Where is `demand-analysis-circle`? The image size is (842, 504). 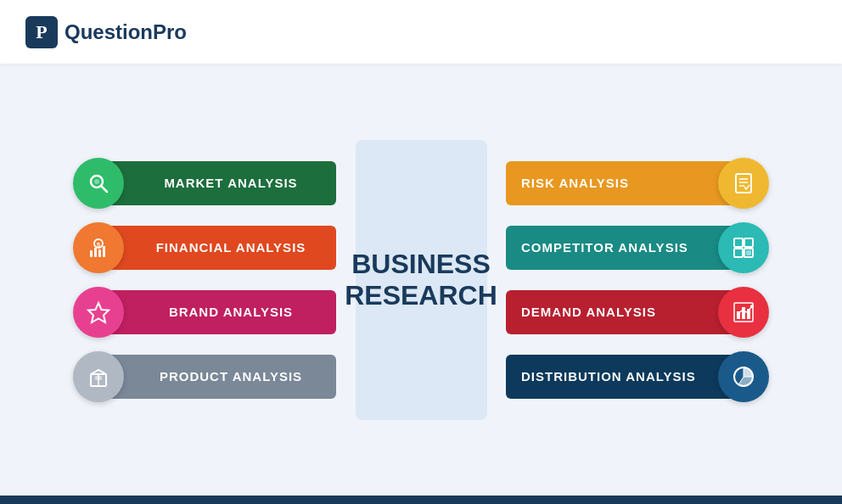
demand-analysis-circle is located at coordinates (744, 312).